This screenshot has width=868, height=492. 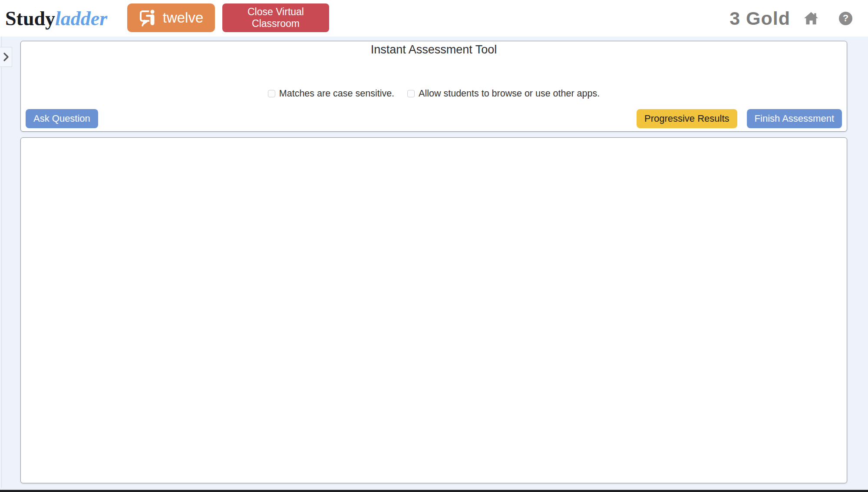 What do you see at coordinates (276, 18) in the screenshot?
I see `close-virtual-classroom-button: Close Virtual Classroom` at bounding box center [276, 18].